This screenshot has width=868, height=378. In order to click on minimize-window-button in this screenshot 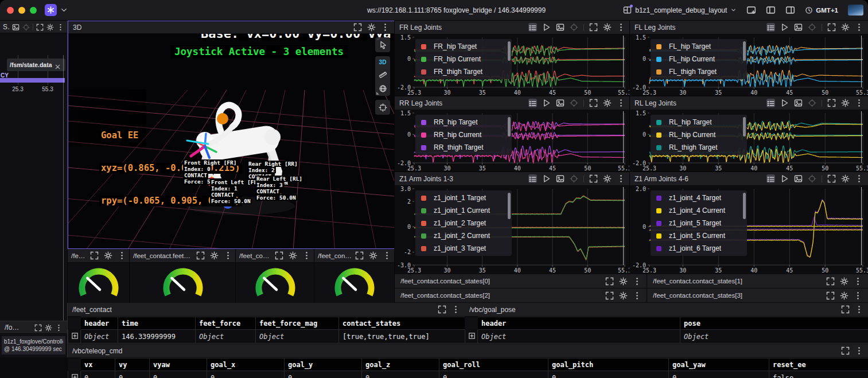, I will do `click(22, 10)`.